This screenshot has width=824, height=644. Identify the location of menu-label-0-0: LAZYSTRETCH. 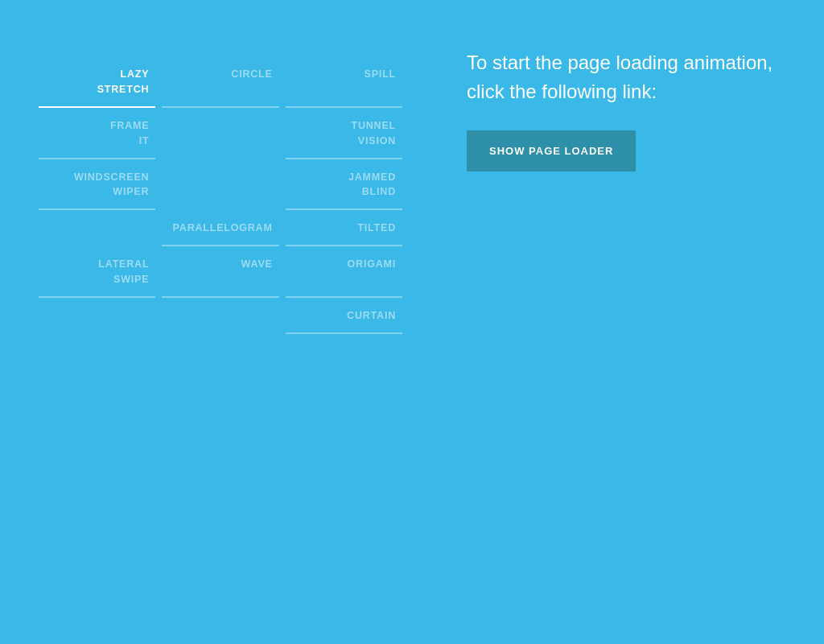
(124, 82).